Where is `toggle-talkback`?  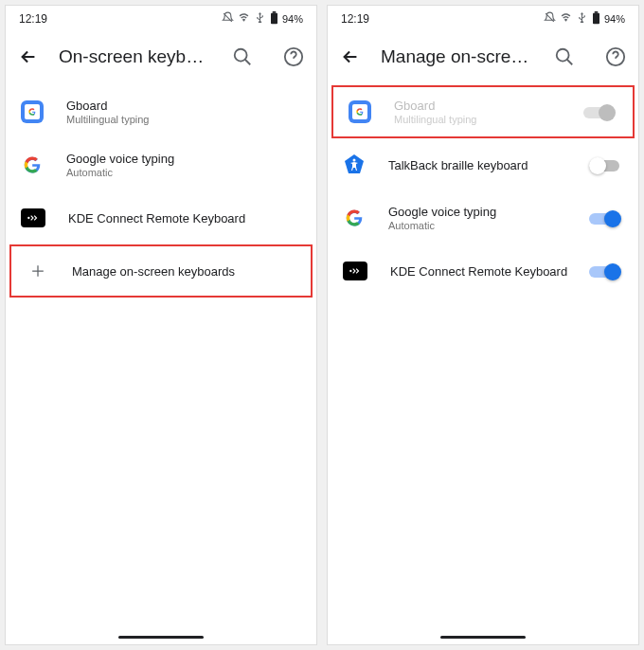 toggle-talkback is located at coordinates (606, 165).